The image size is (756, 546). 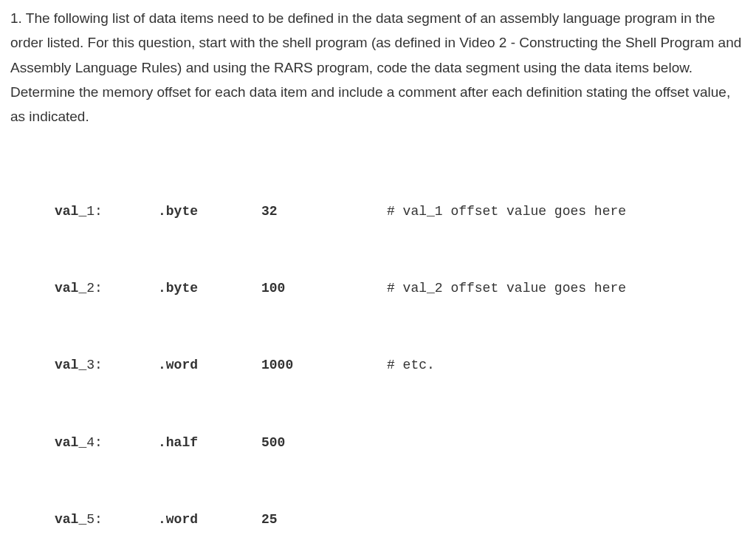 What do you see at coordinates (506, 288) in the screenshot?
I see `code-comment: # val_2 offset value goes here` at bounding box center [506, 288].